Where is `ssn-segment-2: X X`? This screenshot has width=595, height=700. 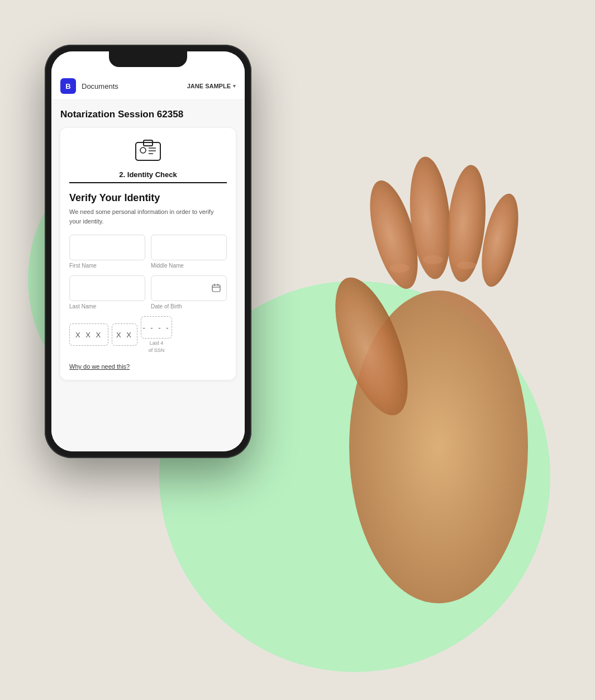 ssn-segment-2: X X is located at coordinates (125, 335).